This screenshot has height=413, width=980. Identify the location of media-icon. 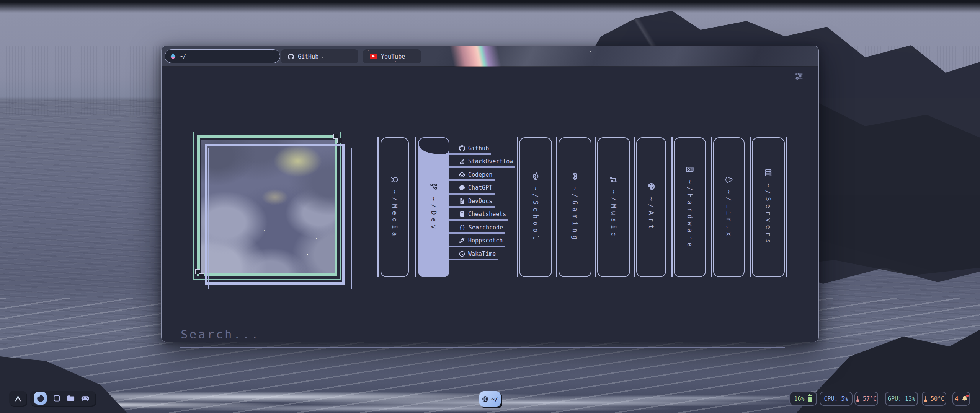
(395, 180).